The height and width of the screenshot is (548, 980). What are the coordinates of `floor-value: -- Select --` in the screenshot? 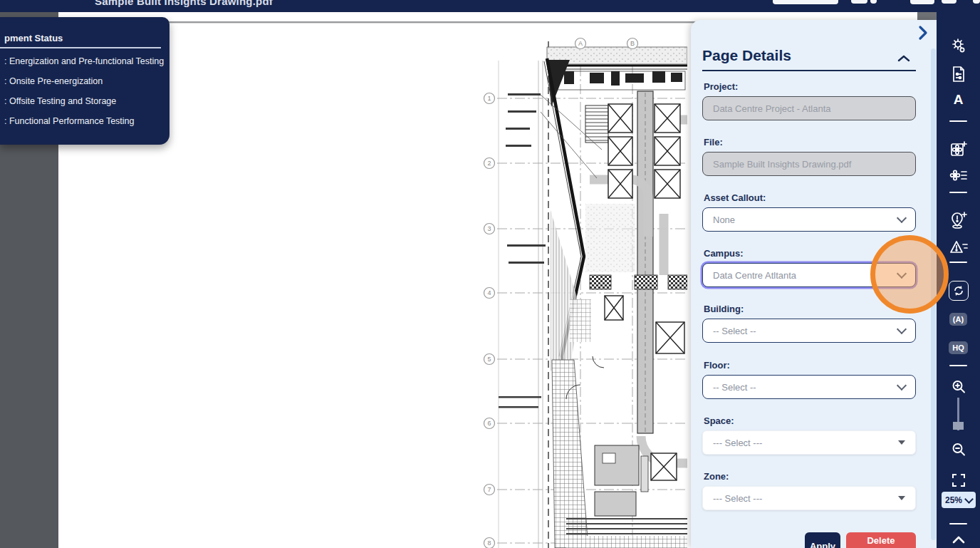 It's located at (735, 388).